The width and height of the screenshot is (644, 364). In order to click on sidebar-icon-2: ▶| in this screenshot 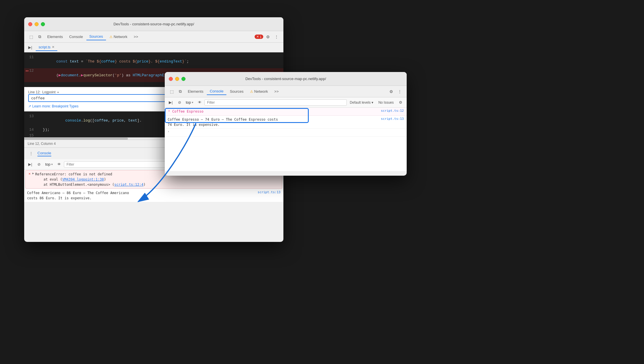, I will do `click(171, 103)`.